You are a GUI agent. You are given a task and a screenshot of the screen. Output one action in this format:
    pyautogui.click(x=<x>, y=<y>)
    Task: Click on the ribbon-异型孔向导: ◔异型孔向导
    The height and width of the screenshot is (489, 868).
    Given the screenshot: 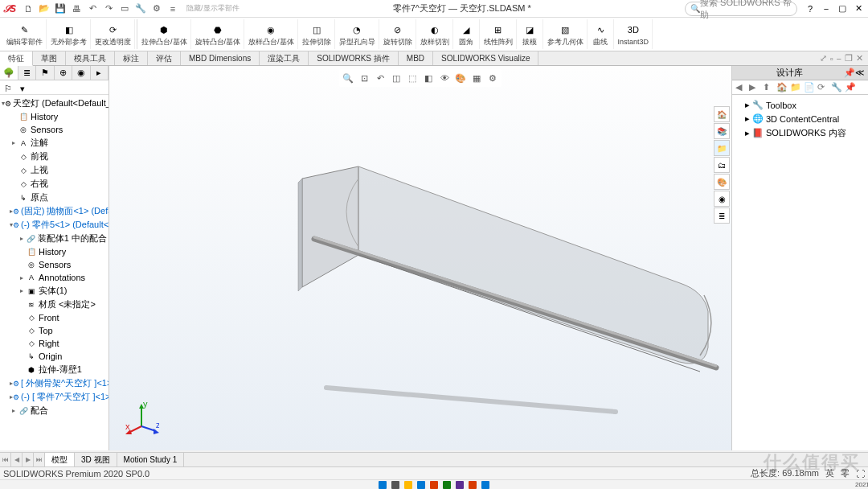 What is the action you would take?
    pyautogui.click(x=358, y=34)
    